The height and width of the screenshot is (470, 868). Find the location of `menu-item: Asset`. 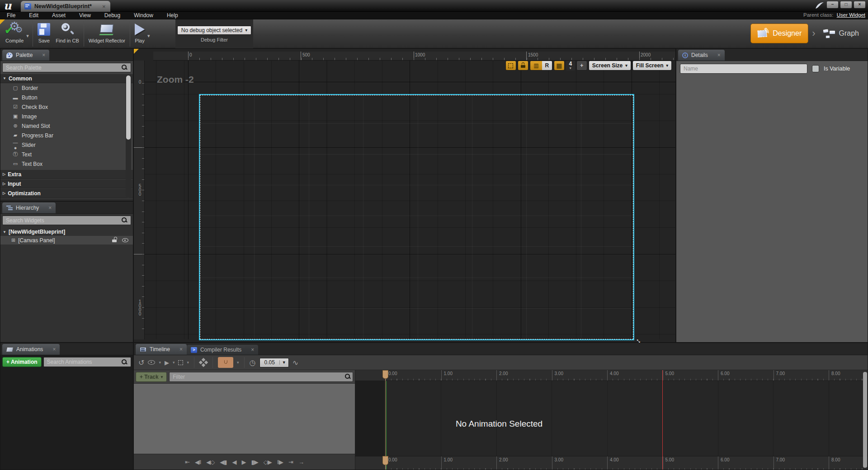

menu-item: Asset is located at coordinates (59, 15).